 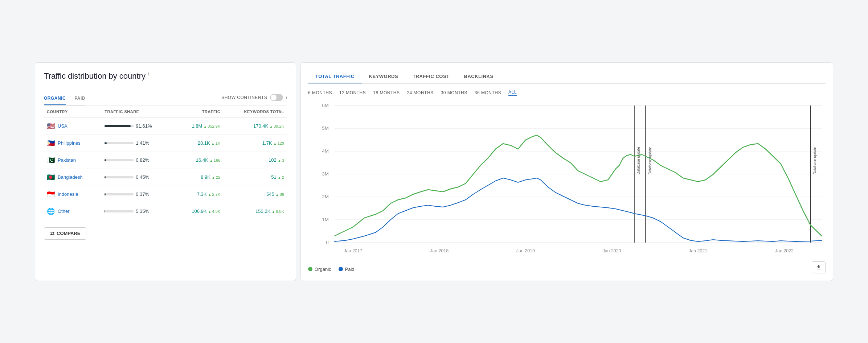 I want to click on keywords-delta-5: 9.8K, so click(x=278, y=211).